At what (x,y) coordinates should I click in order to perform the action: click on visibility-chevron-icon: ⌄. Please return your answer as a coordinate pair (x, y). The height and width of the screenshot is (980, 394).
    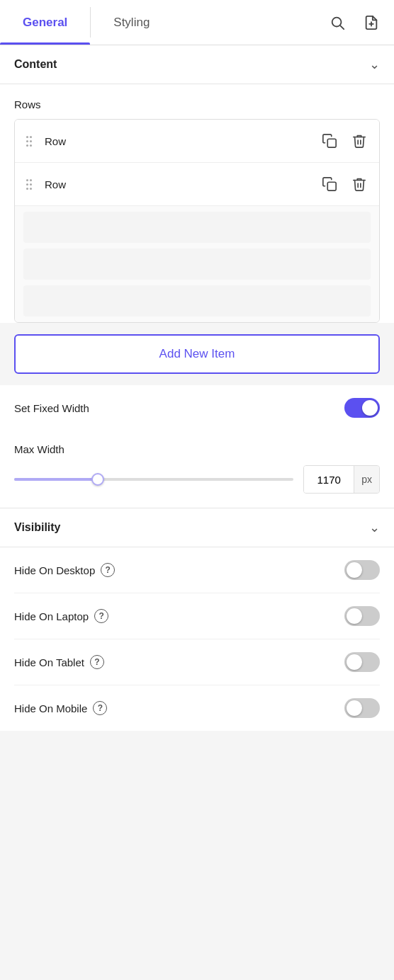
    Looking at the image, I should click on (374, 528).